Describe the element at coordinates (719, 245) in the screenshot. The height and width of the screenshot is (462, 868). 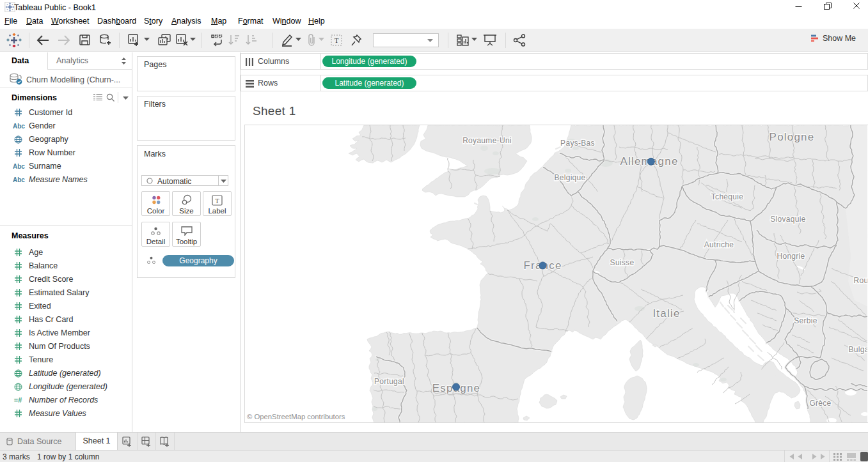
I see `svg-text: Autriche` at that location.